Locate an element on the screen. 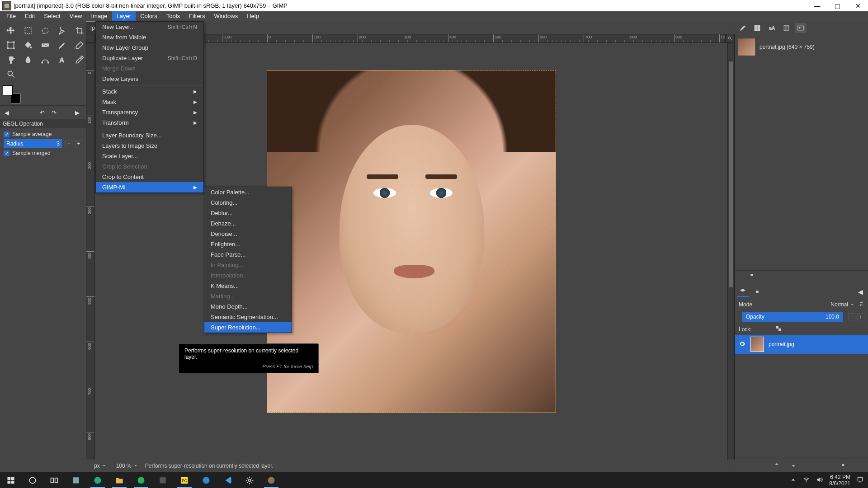 The image size is (868, 488). image-list-item: portrait.jpg (640 × 759) is located at coordinates (802, 47).